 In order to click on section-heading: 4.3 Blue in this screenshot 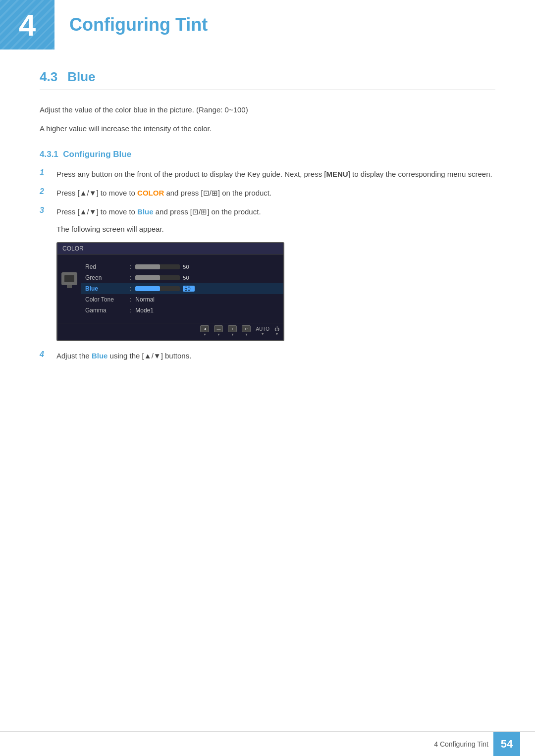, I will do `click(268, 80)`.